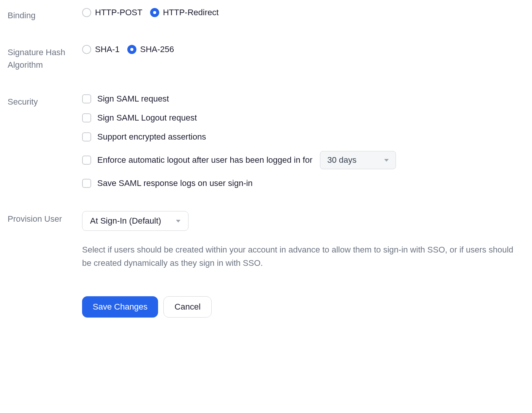 The image size is (532, 413). Describe the element at coordinates (147, 118) in the screenshot. I see `security-sign-logout-label: Sign SAML Logout request` at that location.